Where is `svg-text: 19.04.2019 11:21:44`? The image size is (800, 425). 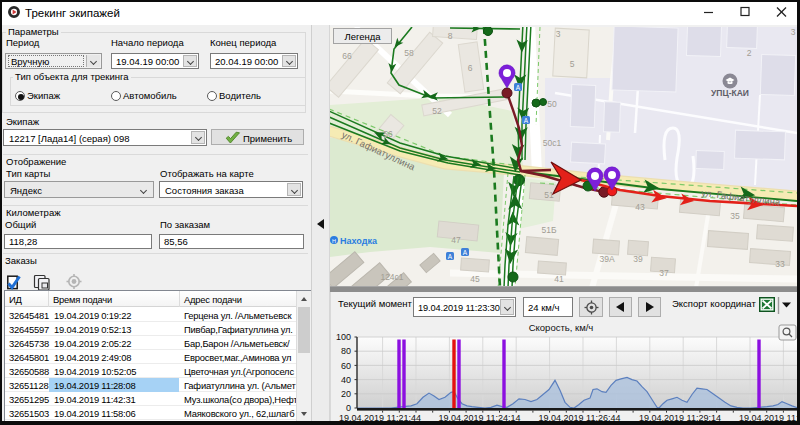
svg-text: 19.04.2019 11:21:44 is located at coordinates (380, 418).